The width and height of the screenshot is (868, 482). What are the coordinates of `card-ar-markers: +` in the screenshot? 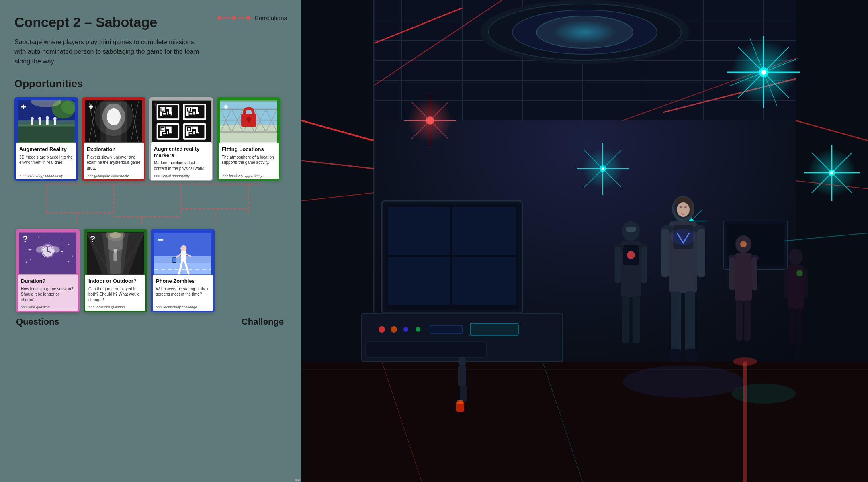 It's located at (181, 139).